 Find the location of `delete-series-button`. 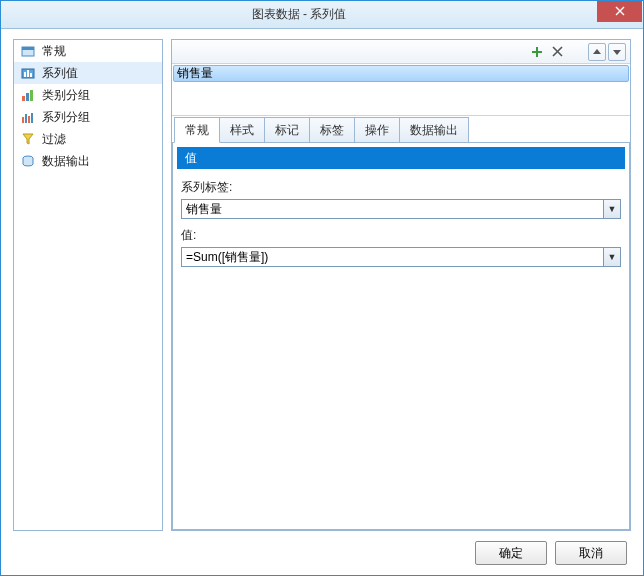

delete-series-button is located at coordinates (557, 52).